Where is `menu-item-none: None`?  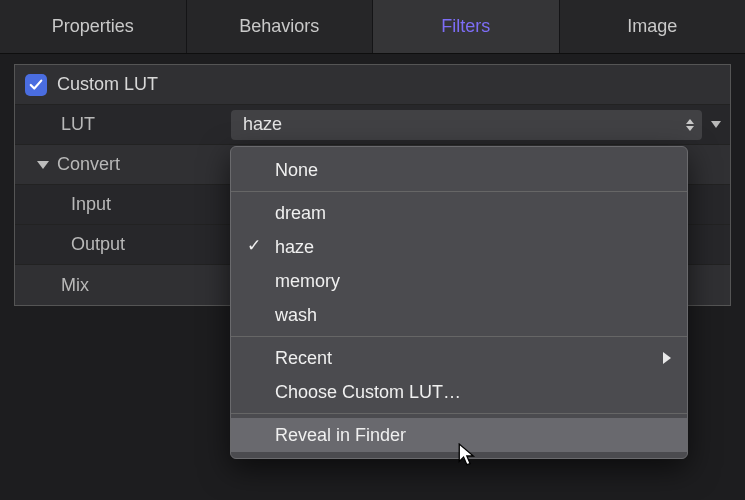
menu-item-none: None is located at coordinates (459, 170).